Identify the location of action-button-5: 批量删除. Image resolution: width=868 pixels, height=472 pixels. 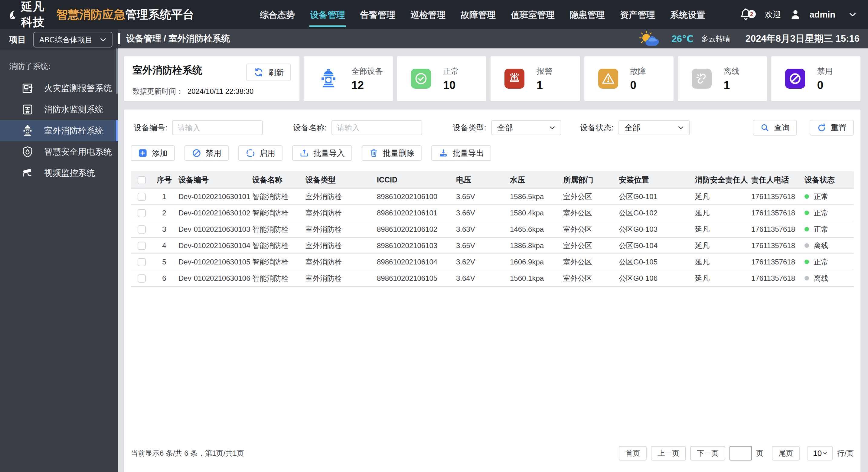
(392, 153).